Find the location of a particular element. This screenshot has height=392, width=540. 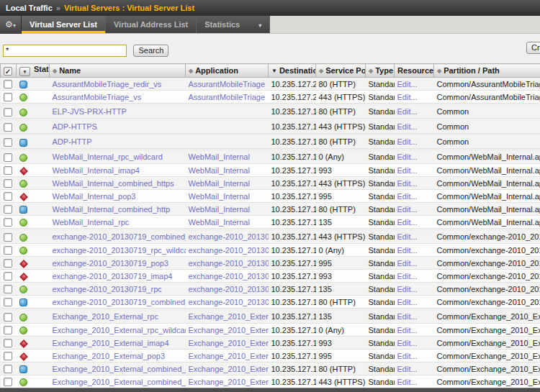

breadcrumb-path: Virtual Servers : Virtual Server List is located at coordinates (130, 8).